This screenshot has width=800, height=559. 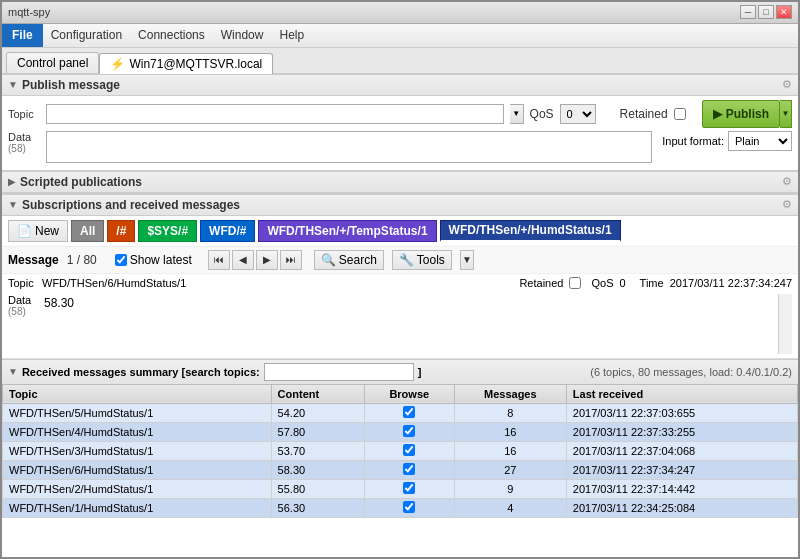 What do you see at coordinates (400, 85) in the screenshot?
I see `publish-section-header: ▼ Publish message ⚙` at bounding box center [400, 85].